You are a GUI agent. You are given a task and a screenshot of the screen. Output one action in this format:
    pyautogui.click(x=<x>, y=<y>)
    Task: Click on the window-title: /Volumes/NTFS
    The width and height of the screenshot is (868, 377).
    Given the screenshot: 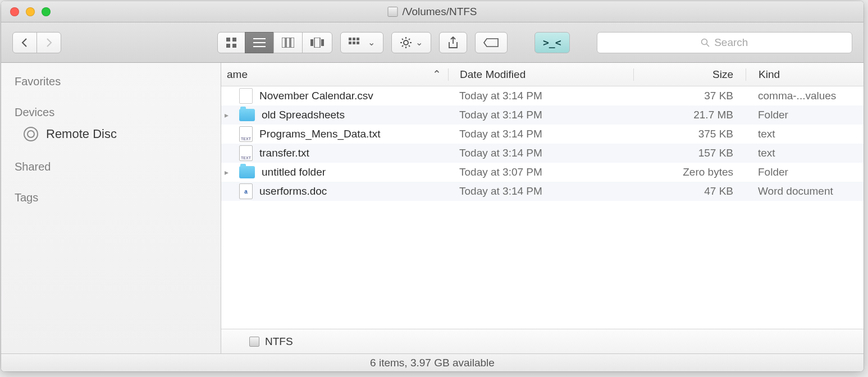 What is the action you would take?
    pyautogui.click(x=432, y=12)
    